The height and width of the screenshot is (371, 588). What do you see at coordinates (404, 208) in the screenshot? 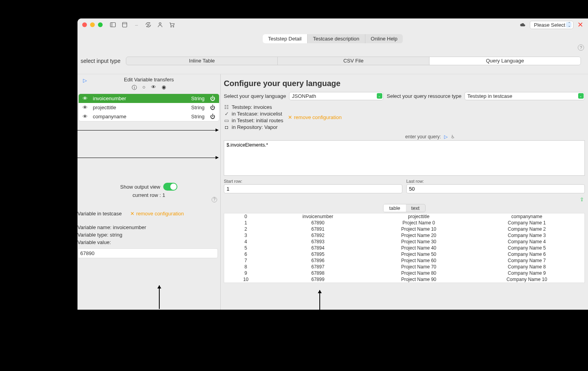
I see `result-view-segmented: table text` at bounding box center [404, 208].